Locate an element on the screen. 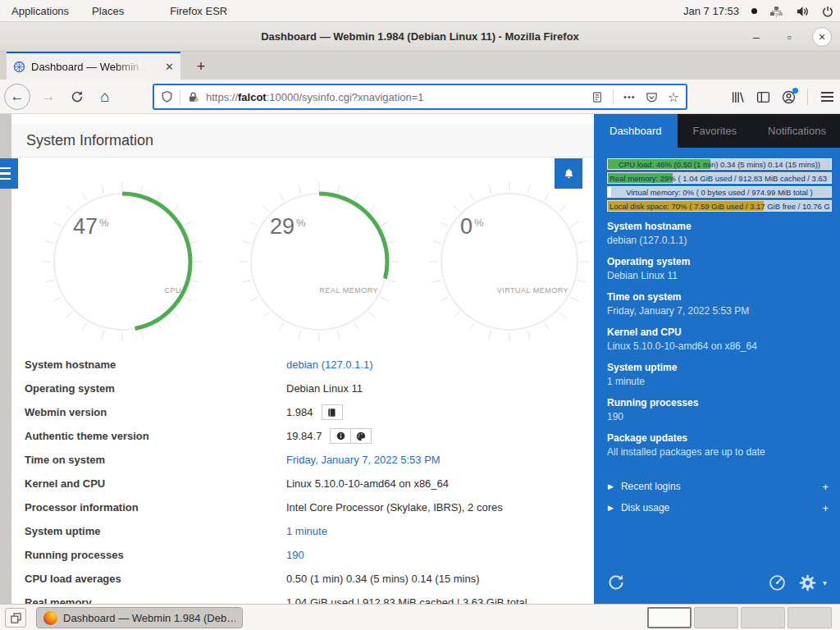  row-label: Time on system is located at coordinates (149, 459).